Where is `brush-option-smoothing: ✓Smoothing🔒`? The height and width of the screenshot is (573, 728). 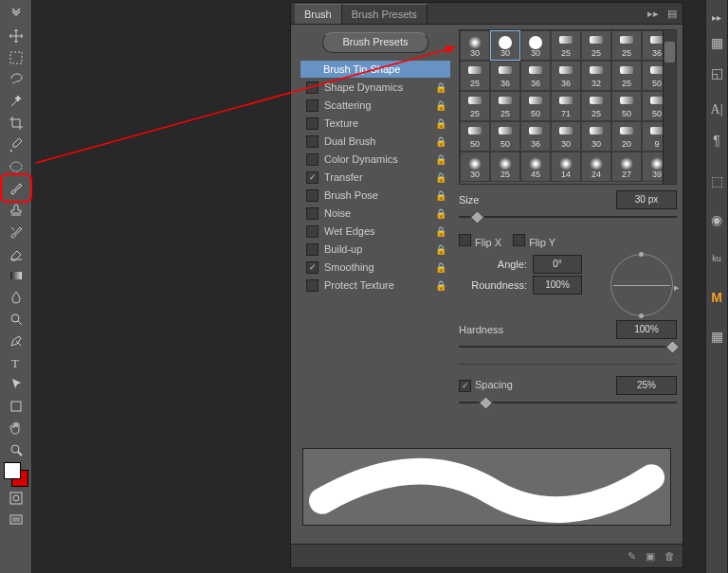
brush-option-smoothing: ✓Smoothing🔒 is located at coordinates (375, 267).